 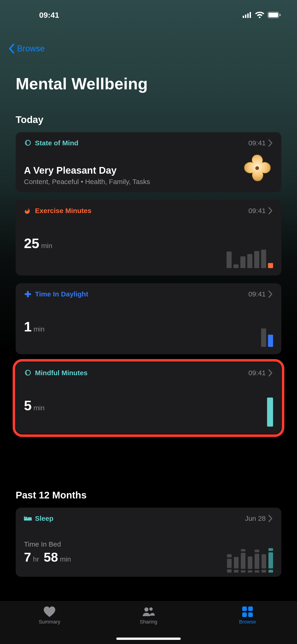 I want to click on past-section: Past 12 Months Sleep Jun 28 Time In Bed …, so click(x=148, y=537).